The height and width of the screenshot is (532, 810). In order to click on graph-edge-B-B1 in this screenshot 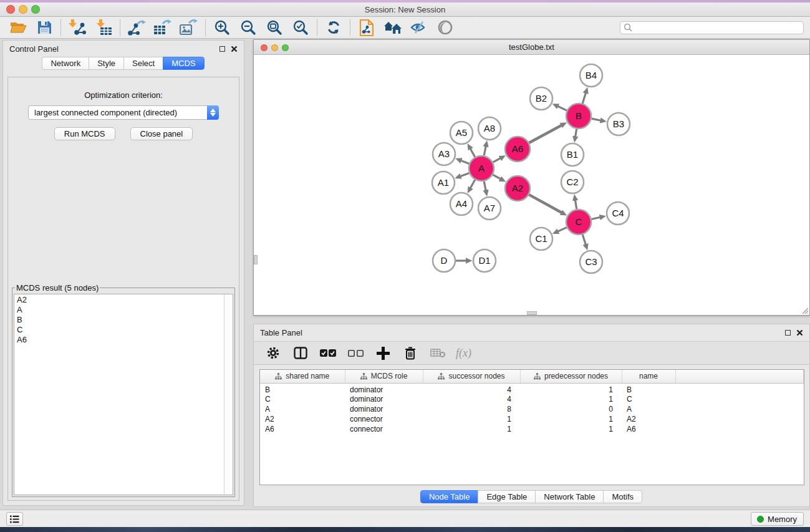, I will do `click(576, 133)`.